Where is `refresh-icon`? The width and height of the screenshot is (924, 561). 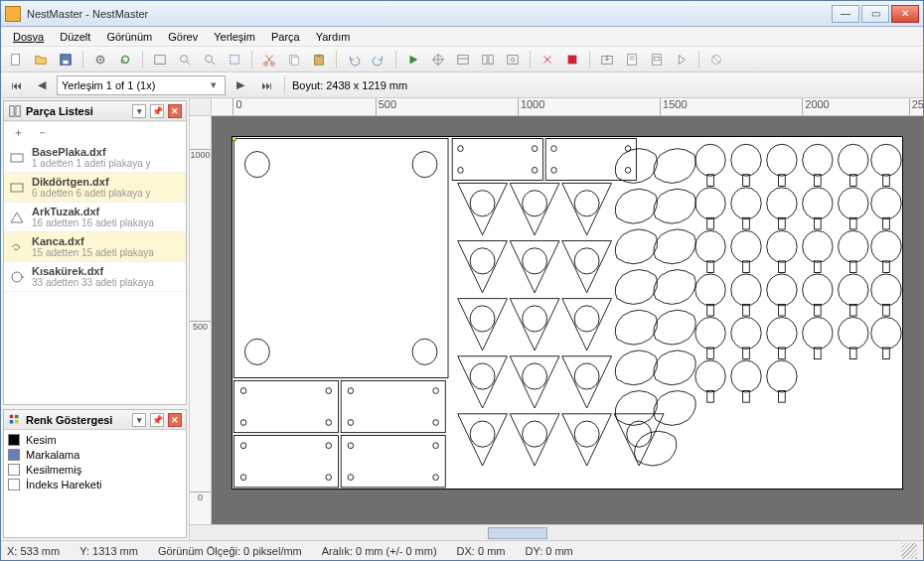
refresh-icon is located at coordinates (125, 60).